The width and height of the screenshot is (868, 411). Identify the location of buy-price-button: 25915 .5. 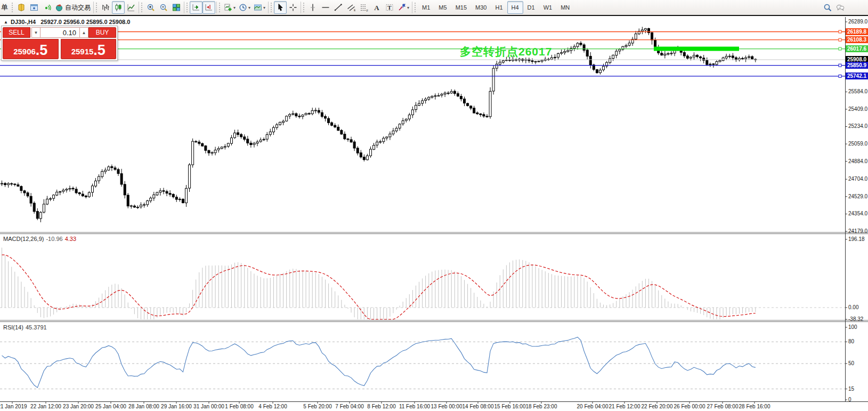
(88, 49).